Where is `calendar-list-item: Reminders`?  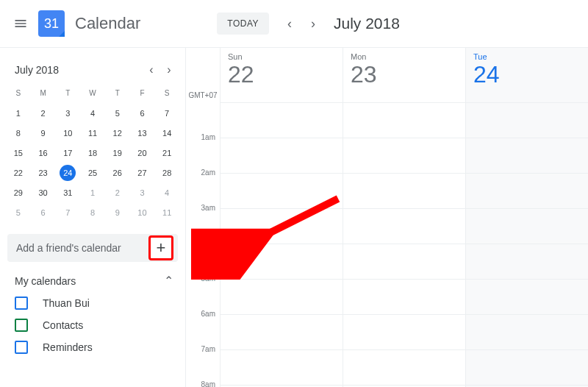
calendar-list-item: Reminders is located at coordinates (100, 347).